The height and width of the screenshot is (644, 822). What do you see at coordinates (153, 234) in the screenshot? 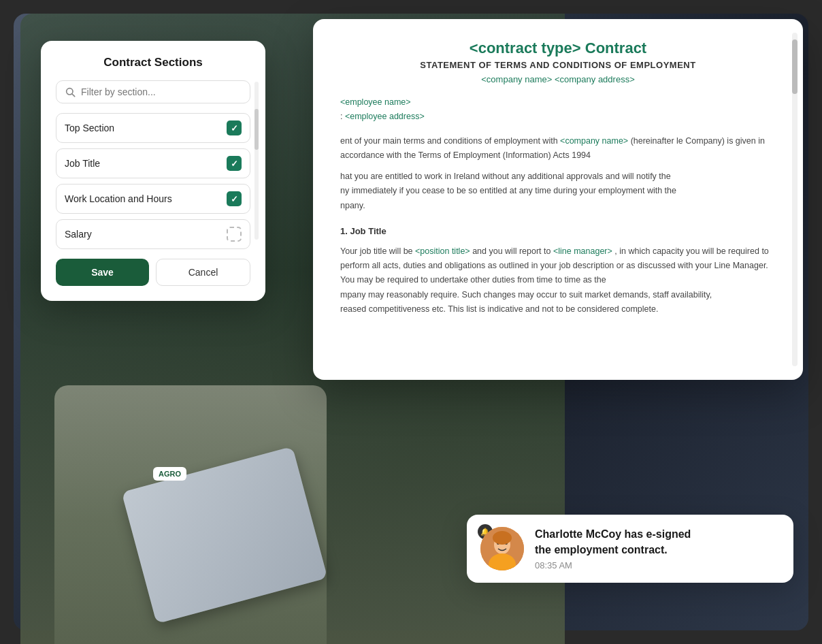
I see `section-item-salary: Salary` at bounding box center [153, 234].